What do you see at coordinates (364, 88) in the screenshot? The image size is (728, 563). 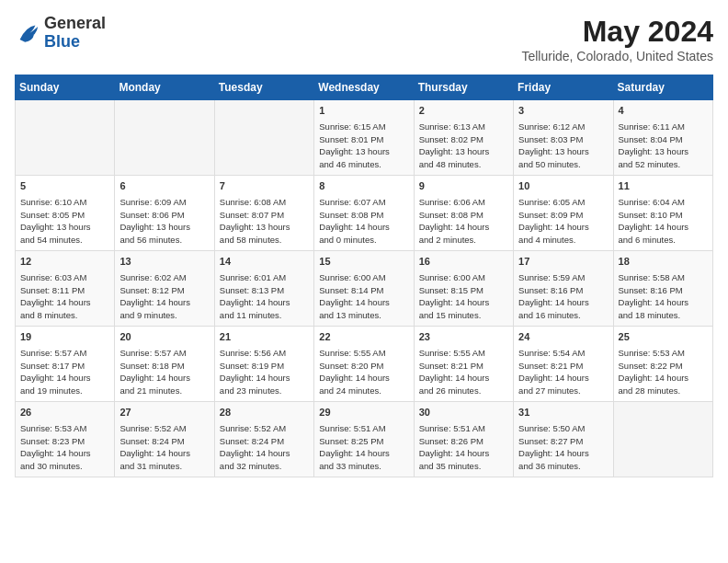 I see `calendar-header: SundayMondayTuesdayWednesdayThursdayFrid…` at bounding box center [364, 88].